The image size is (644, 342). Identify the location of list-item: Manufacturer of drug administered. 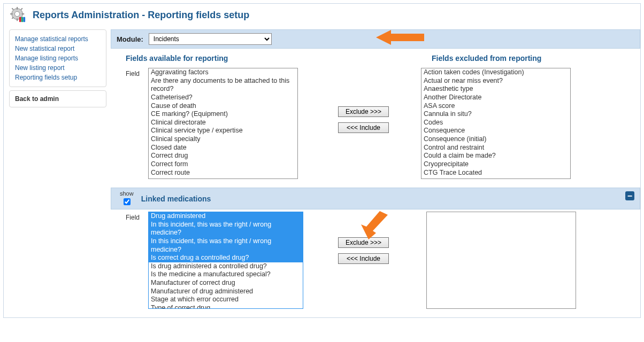
(226, 292).